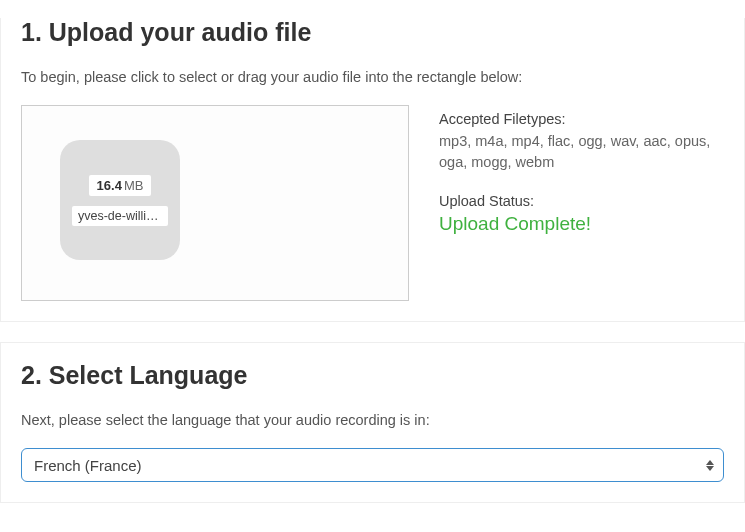  Describe the element at coordinates (372, 465) in the screenshot. I see `language-select: French (France)` at that location.